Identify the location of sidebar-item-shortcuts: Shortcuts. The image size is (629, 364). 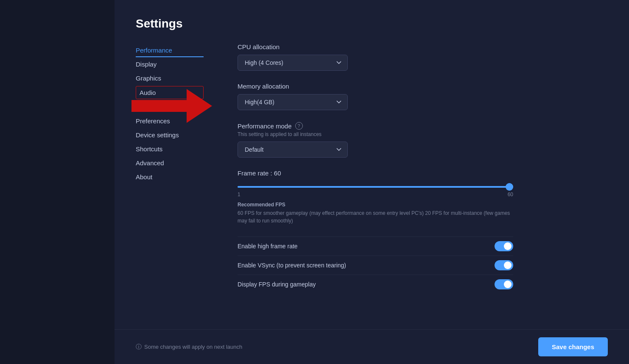
(170, 149).